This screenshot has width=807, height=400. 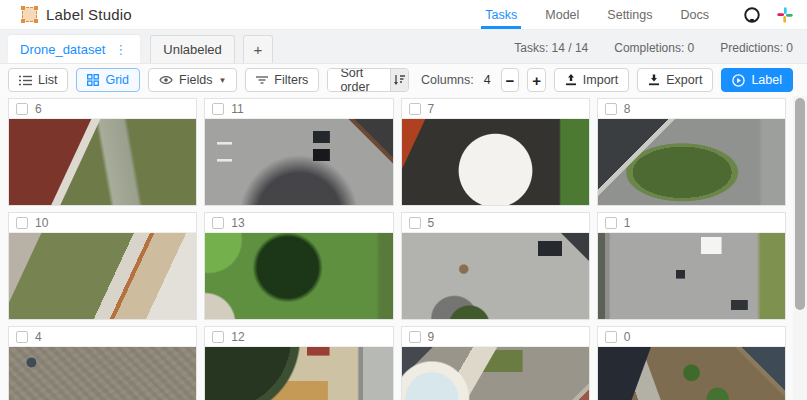 I want to click on nav-item-model: Model, so click(x=562, y=14).